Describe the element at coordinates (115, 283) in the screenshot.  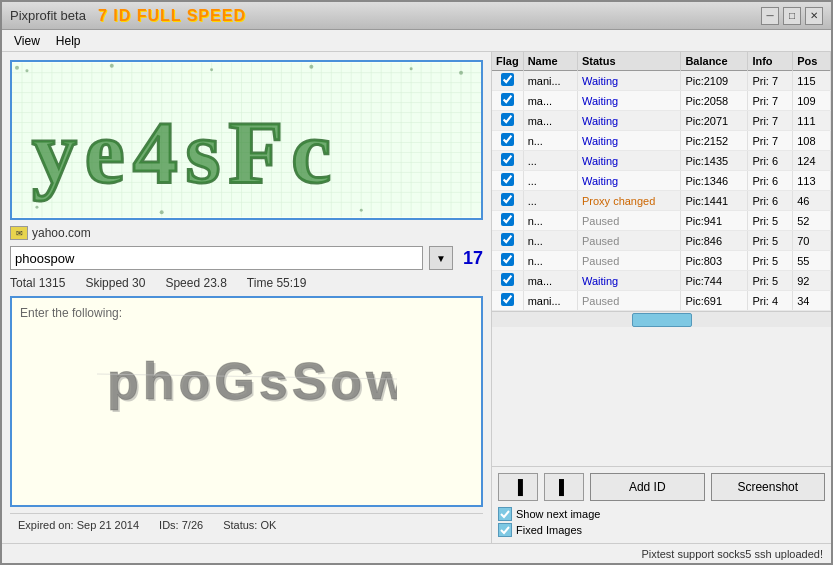
I see `skipped-stat: Skipped 30` at that location.